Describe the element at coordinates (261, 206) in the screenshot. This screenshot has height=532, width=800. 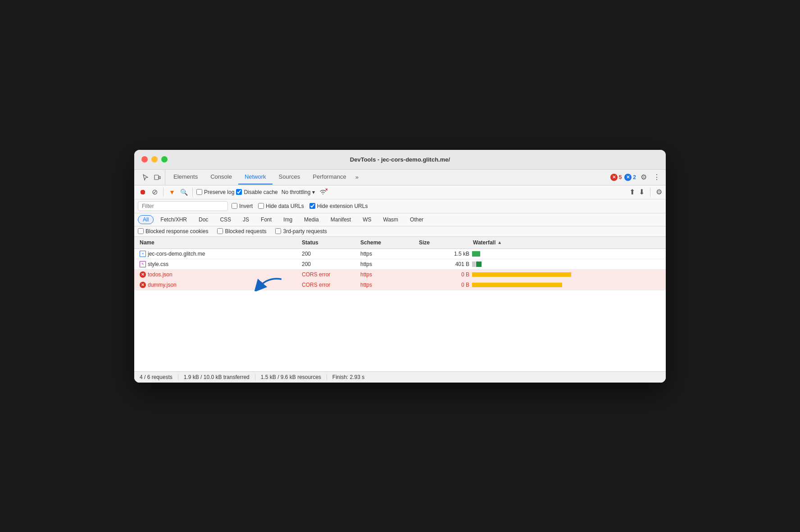
I see `hide-data-urls-checkbox` at that location.